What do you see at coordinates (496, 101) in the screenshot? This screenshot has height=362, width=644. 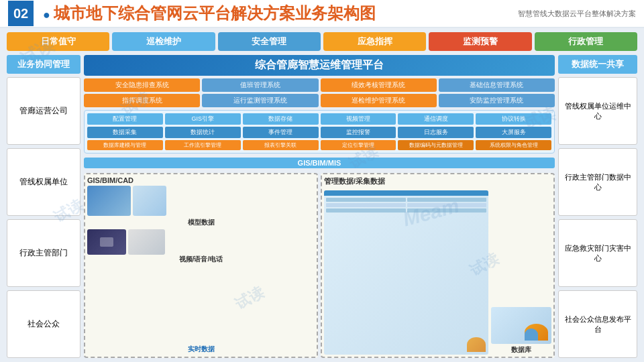 I see `platform-box-13: 安防监控管理系统` at bounding box center [496, 101].